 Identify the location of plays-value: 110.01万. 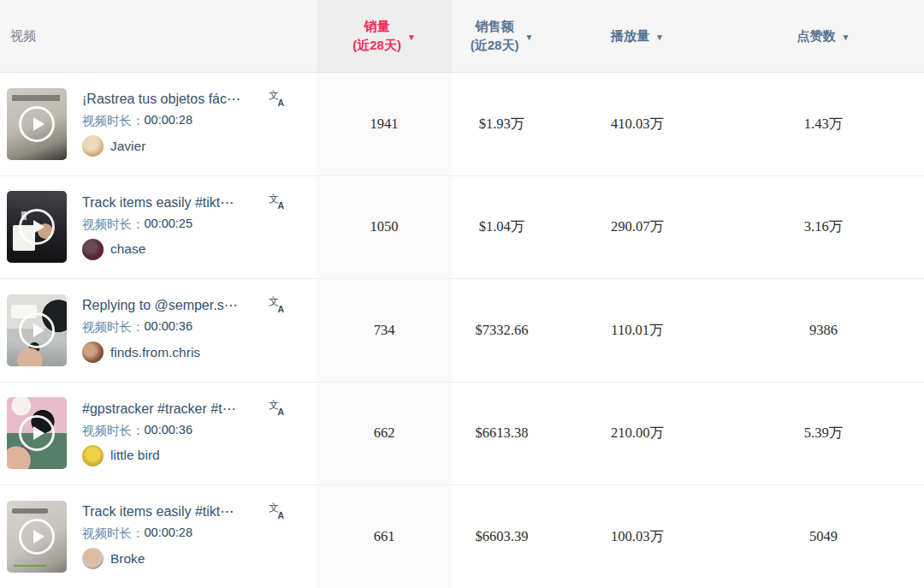
(637, 330).